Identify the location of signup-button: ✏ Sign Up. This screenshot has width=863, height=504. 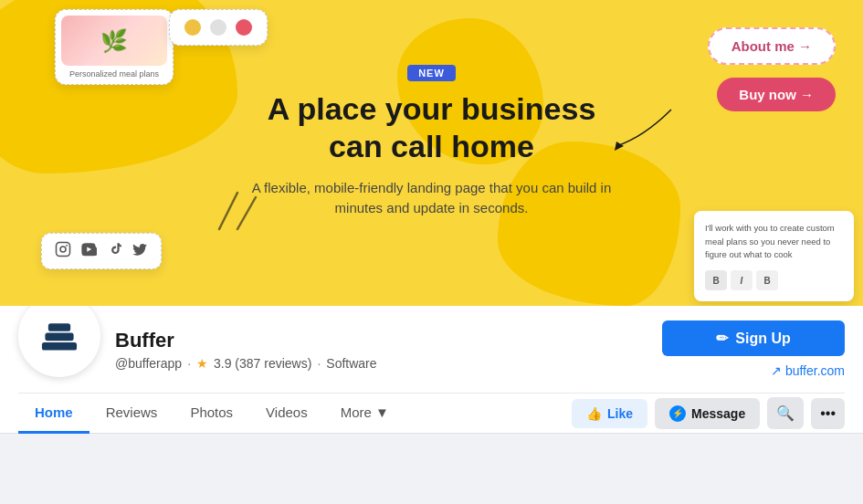
(753, 338).